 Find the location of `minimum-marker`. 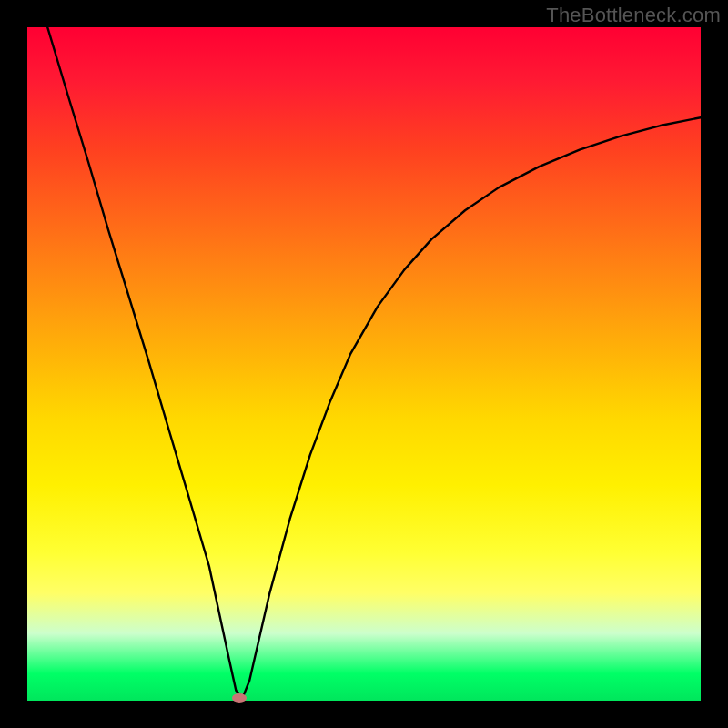

minimum-marker is located at coordinates (239, 698).